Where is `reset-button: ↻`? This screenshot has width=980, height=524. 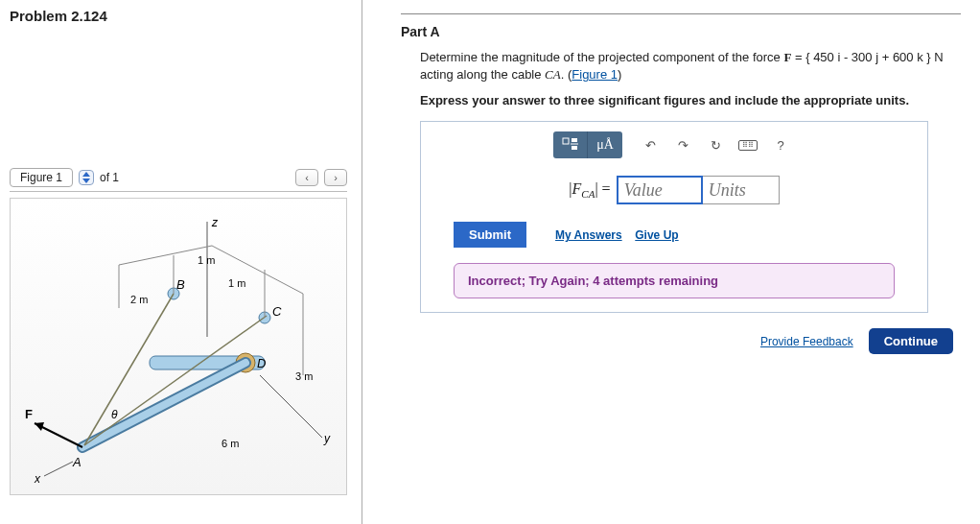 reset-button: ↻ is located at coordinates (715, 145).